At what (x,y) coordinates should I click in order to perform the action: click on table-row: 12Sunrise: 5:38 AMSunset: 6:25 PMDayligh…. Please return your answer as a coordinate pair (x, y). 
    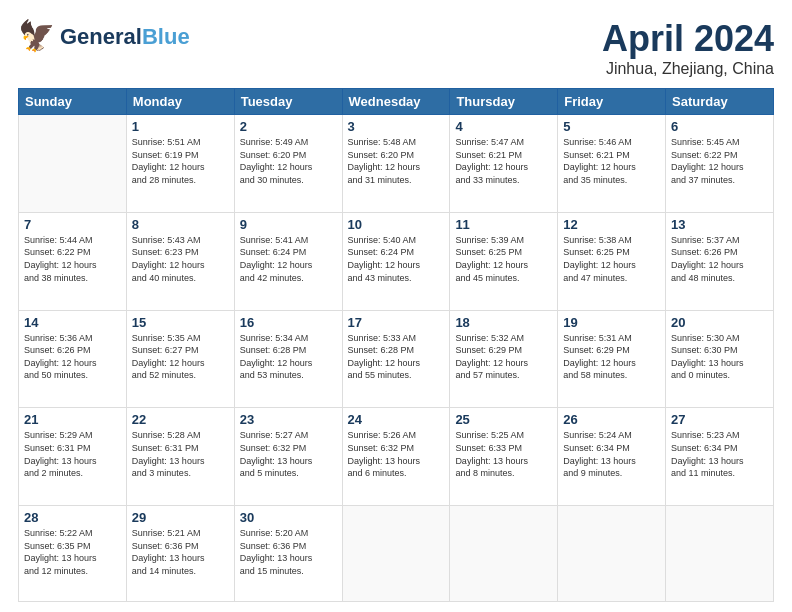
    Looking at the image, I should click on (612, 261).